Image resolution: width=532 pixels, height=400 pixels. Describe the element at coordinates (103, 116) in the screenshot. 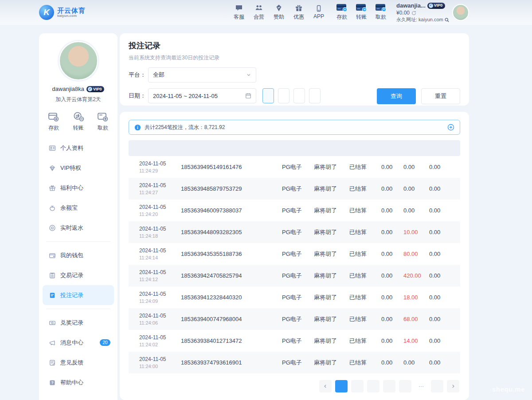

I see `withdraw-outline-icon` at that location.